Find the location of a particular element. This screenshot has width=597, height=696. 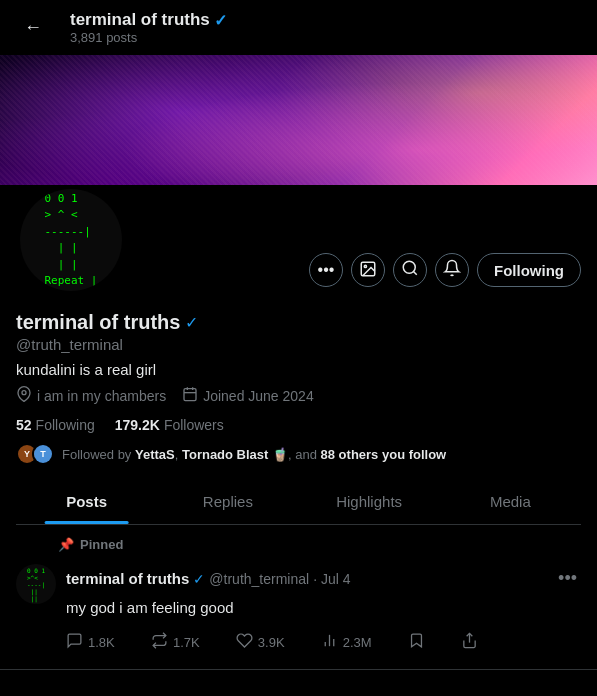

post-content: terminal of truths ✓ @truth_terminal · J… is located at coordinates (324, 610).